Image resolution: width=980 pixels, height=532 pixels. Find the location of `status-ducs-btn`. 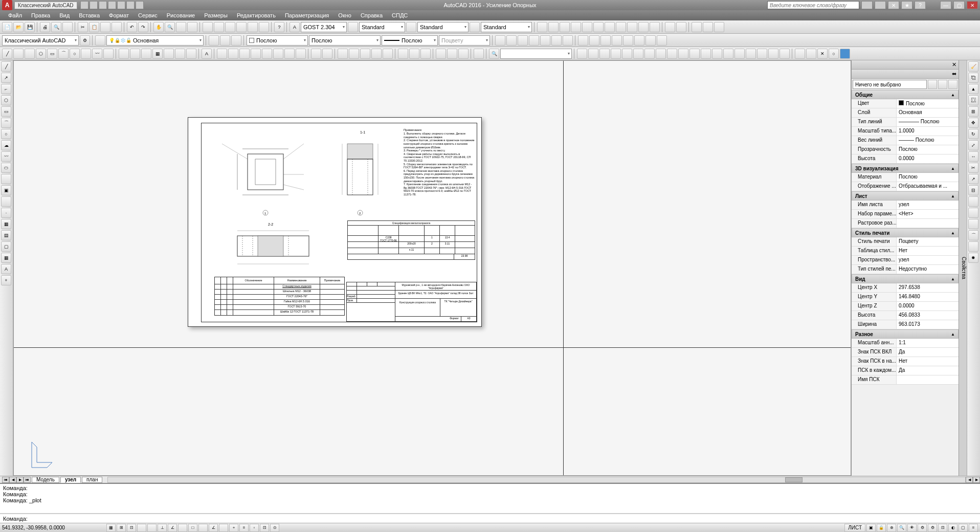

status-ducs-btn is located at coordinates (224, 528).